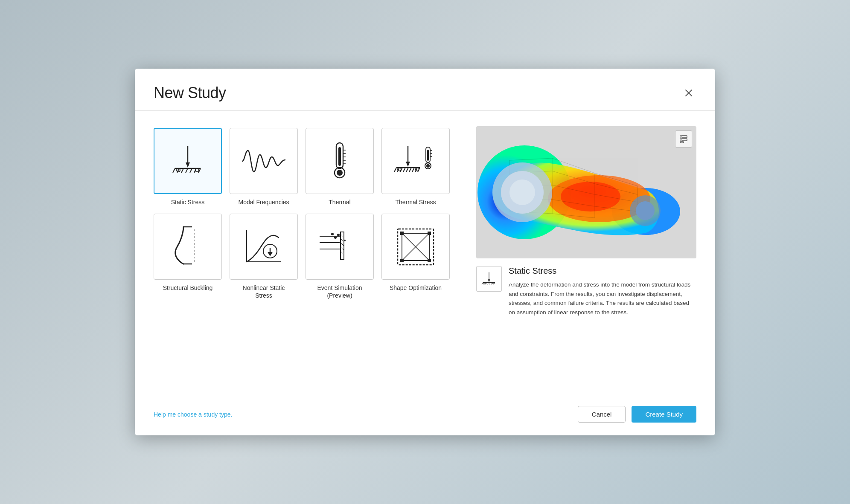 The width and height of the screenshot is (850, 504). I want to click on event-simulation-icon, so click(340, 247).